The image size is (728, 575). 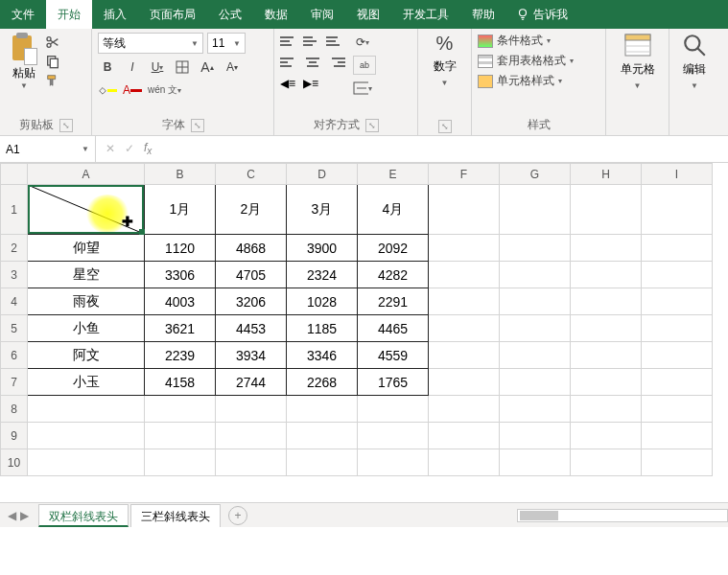 What do you see at coordinates (322, 174) in the screenshot?
I see `col-header-D: D` at bounding box center [322, 174].